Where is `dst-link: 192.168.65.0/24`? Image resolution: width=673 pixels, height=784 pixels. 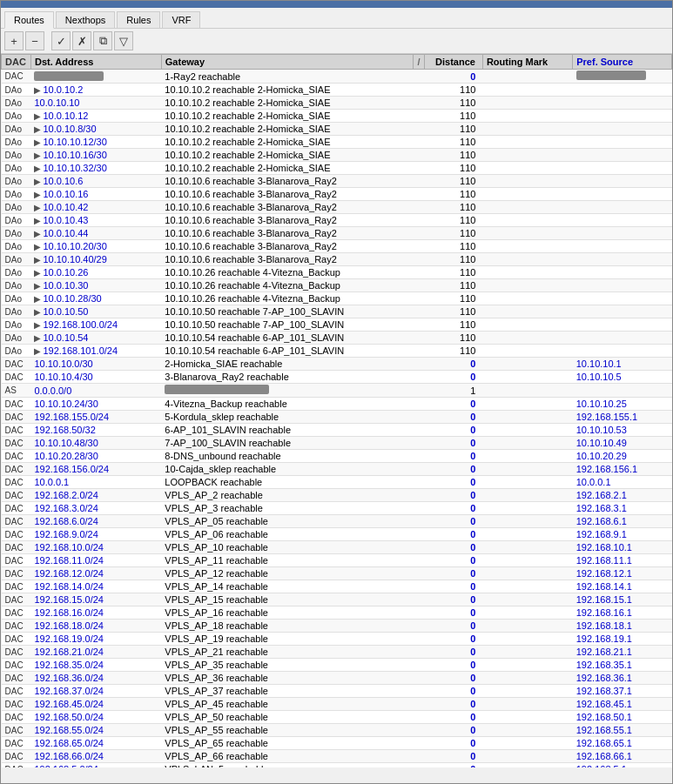 dst-link: 192.168.65.0/24 is located at coordinates (69, 743).